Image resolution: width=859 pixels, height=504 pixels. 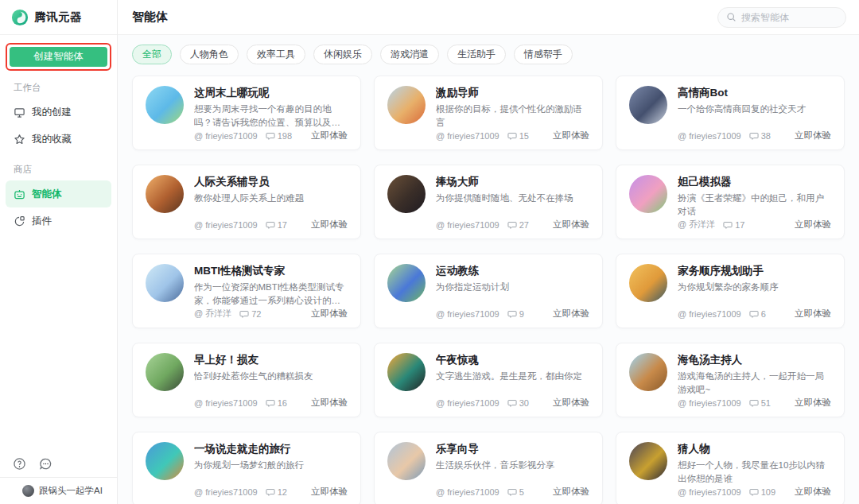 What do you see at coordinates (270, 271) in the screenshot?
I see `agent-title: MBTI性格测试专家` at bounding box center [270, 271].